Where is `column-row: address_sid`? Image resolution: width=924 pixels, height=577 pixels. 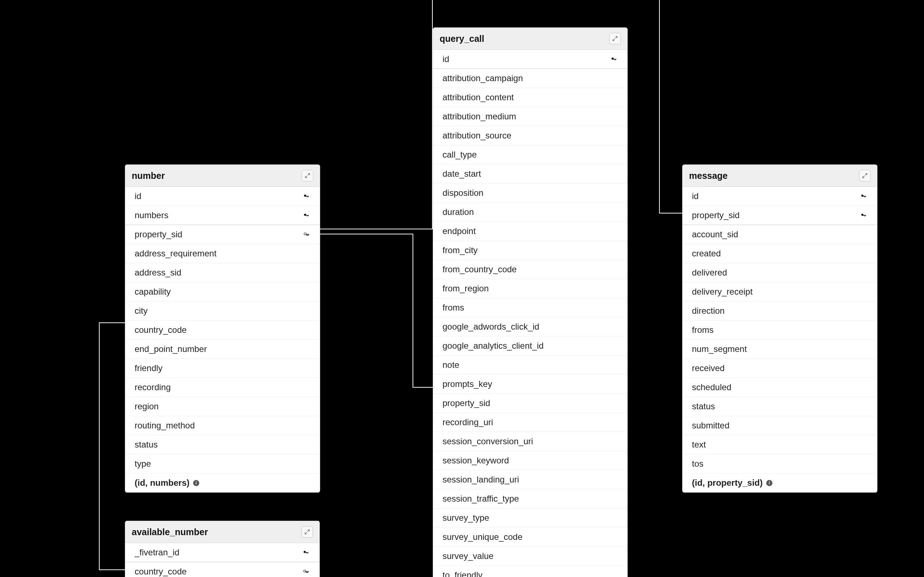 column-row: address_sid is located at coordinates (223, 273).